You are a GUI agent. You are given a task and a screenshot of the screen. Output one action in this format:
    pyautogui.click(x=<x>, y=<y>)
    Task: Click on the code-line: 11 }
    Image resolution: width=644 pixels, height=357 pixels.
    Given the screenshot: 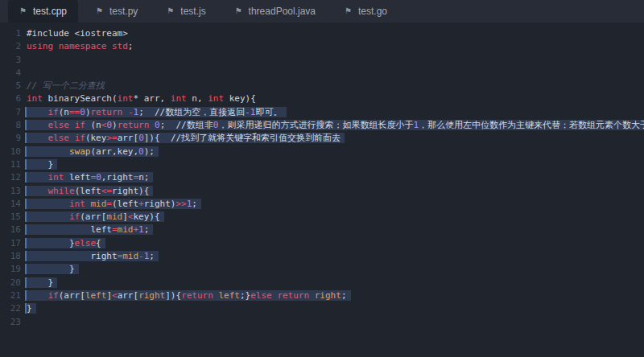 What is the action you would take?
    pyautogui.click(x=322, y=165)
    